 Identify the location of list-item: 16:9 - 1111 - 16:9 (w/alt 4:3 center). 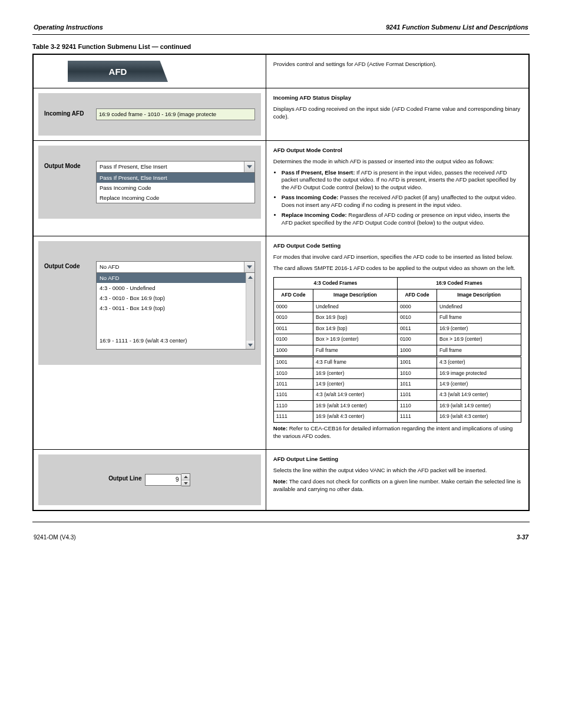
(171, 341).